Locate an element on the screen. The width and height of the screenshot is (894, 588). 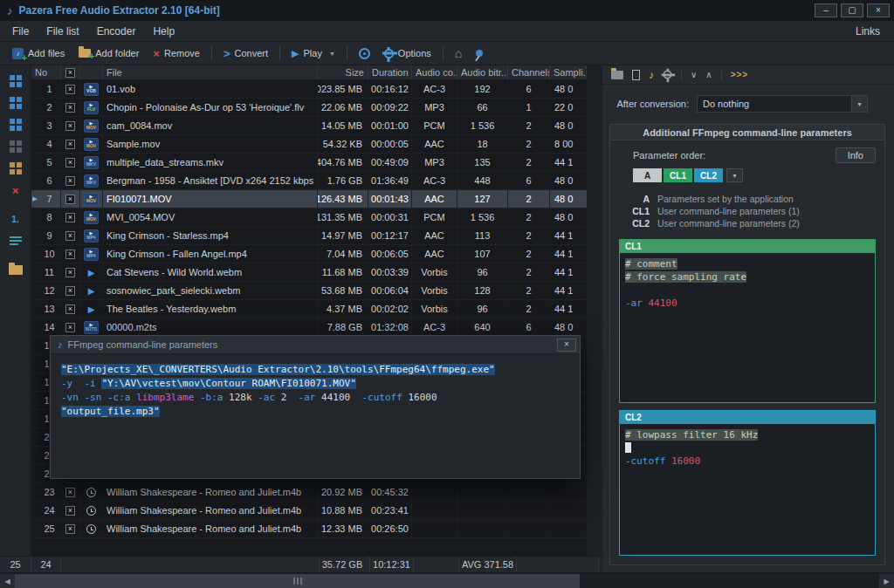
dialog-code: "E:\Projects_XE\_CONVERTERS\Audio Extrac… is located at coordinates (315, 391).